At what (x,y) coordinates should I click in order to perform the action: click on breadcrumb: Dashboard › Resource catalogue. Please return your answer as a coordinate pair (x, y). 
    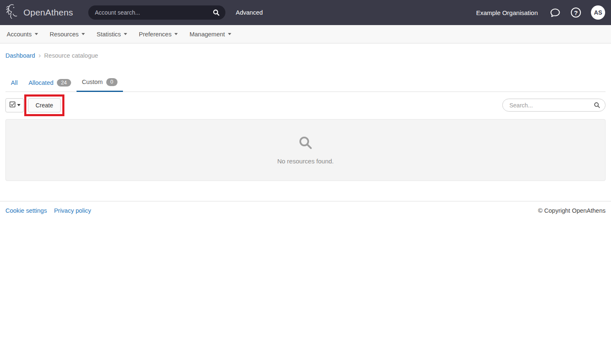
    Looking at the image, I should click on (305, 51).